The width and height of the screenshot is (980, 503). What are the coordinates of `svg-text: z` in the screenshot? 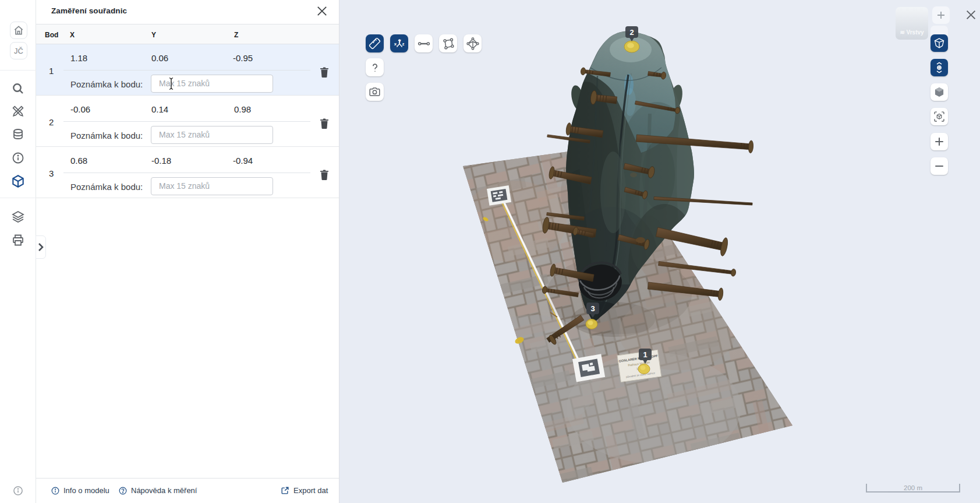 It's located at (403, 43).